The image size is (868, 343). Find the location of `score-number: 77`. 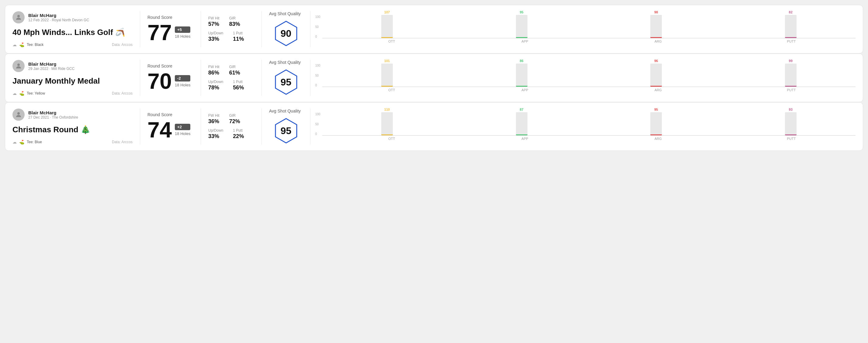

score-number: 77 is located at coordinates (160, 32).